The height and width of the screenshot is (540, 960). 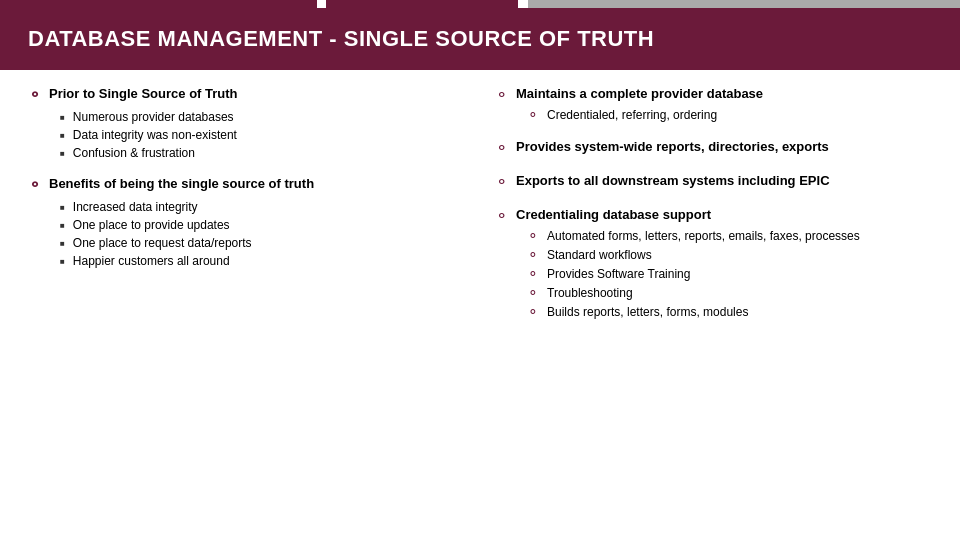 I want to click on left-main-heading-1: ⚬ Prior to Single Source of Truth, so click(x=246, y=95).